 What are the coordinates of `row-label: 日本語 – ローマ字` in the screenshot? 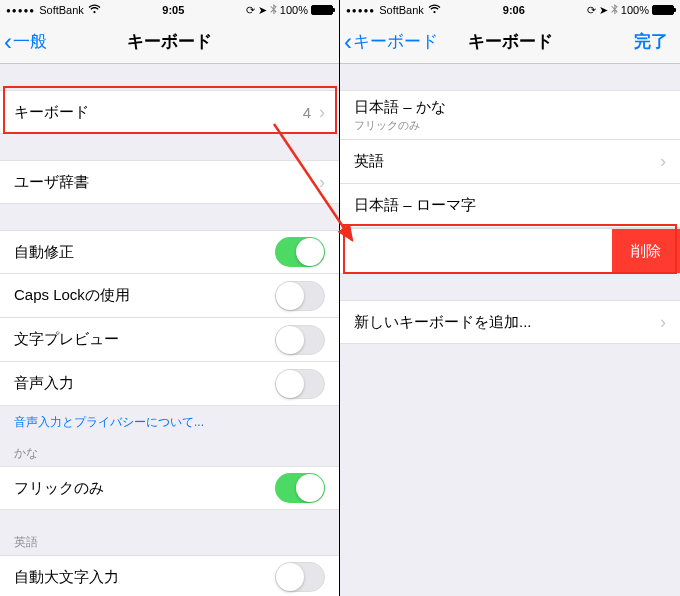 It's located at (510, 206).